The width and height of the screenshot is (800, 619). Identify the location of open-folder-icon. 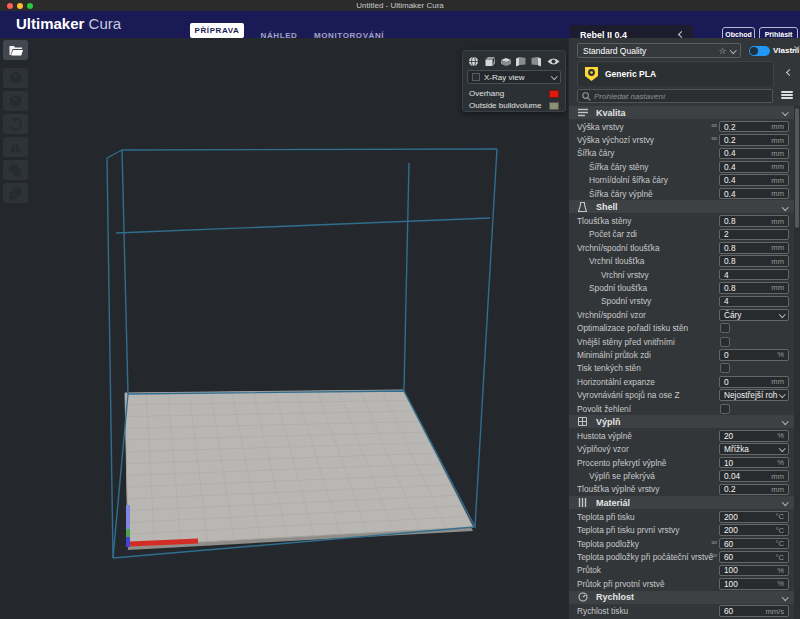
(16, 50).